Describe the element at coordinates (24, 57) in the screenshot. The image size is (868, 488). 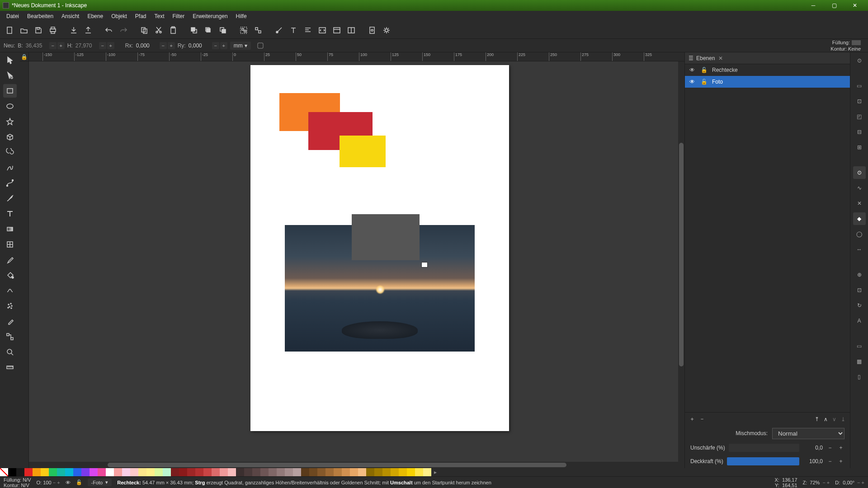
I see `ruler-corner: 🔒` at that location.